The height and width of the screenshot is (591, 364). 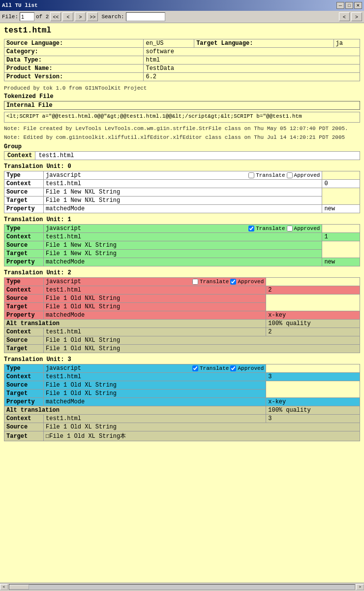 I want to click on tu-3-approved-label: Approved, so click(x=251, y=368).